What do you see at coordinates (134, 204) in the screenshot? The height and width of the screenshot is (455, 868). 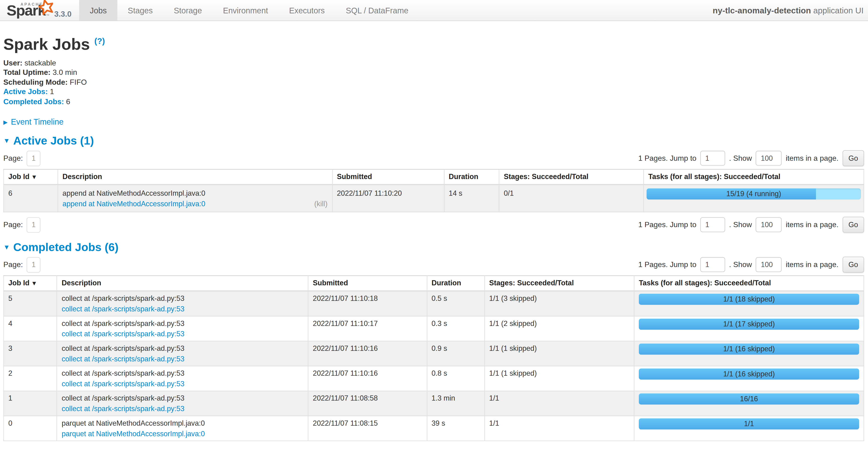 I see `job-description-link: append at NativeMethodAccessorImpl.java:…` at bounding box center [134, 204].